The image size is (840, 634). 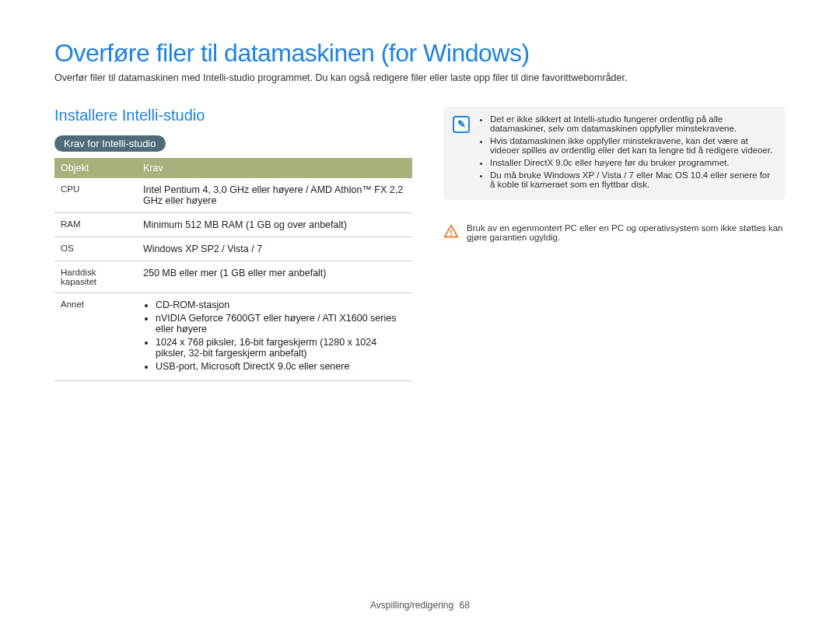 What do you see at coordinates (275, 249) in the screenshot?
I see `cell-value: Windows XP SP2 / Vista / 7` at bounding box center [275, 249].